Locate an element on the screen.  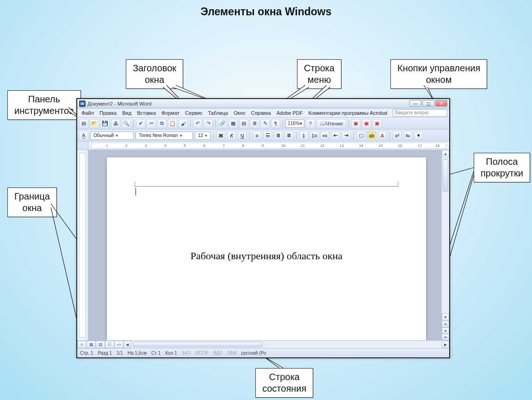
window-titlebar: W Документ2 - Microsoft Word — ◻ ✕ is located at coordinates (263, 104).